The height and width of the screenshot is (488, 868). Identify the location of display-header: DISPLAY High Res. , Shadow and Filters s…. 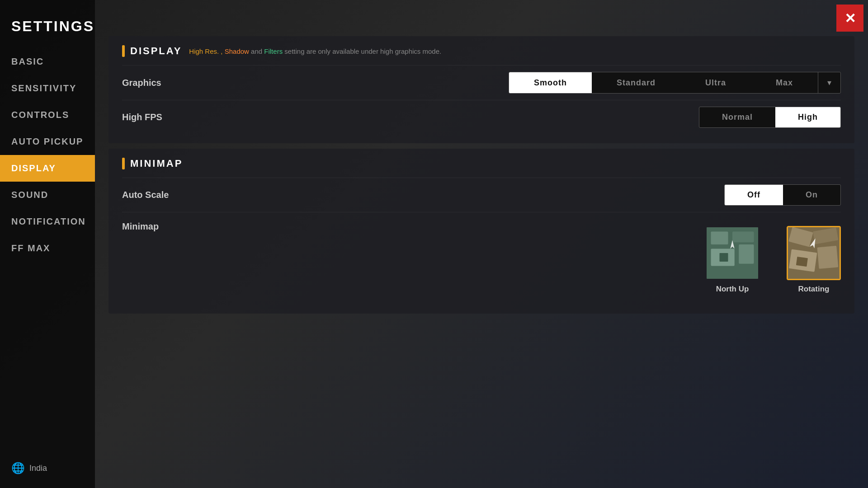
(481, 51).